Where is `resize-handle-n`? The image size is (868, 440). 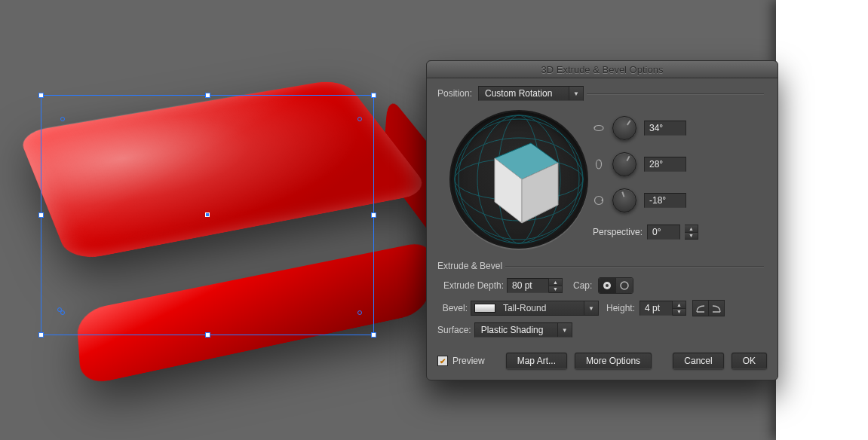 resize-handle-n is located at coordinates (208, 95).